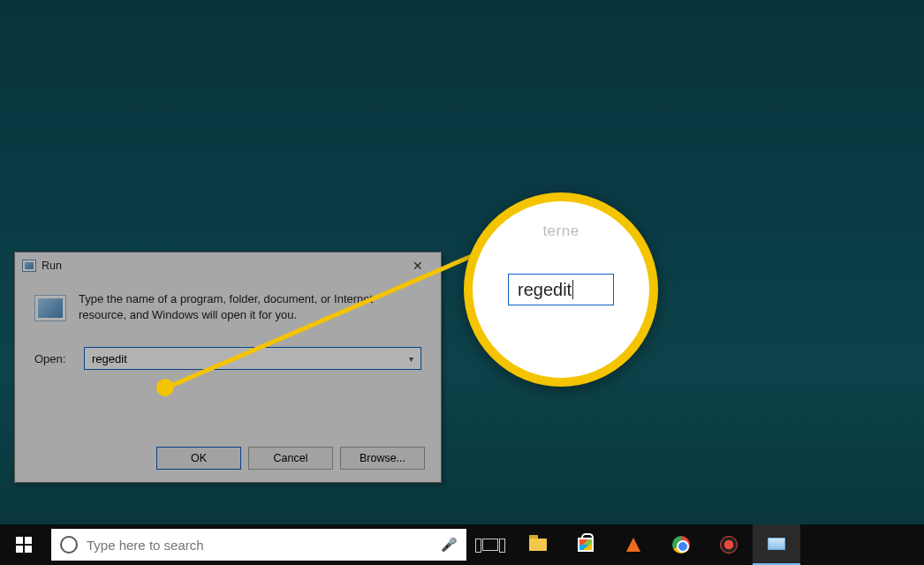 Image resolution: width=924 pixels, height=565 pixels. Describe the element at coordinates (50, 308) in the screenshot. I see `run-program-icon` at that location.